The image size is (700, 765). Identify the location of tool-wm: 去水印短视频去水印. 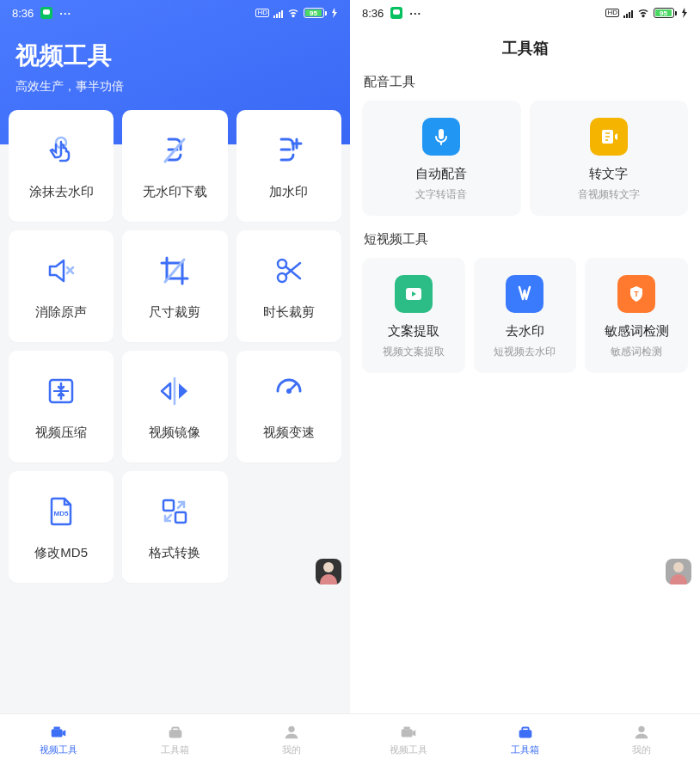
(525, 315).